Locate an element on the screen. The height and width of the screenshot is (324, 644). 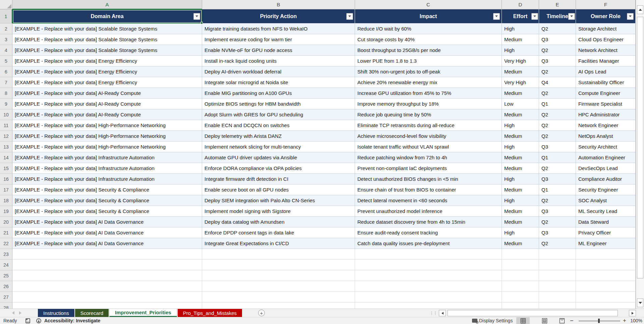
page-break-preview-button is located at coordinates (562, 321).